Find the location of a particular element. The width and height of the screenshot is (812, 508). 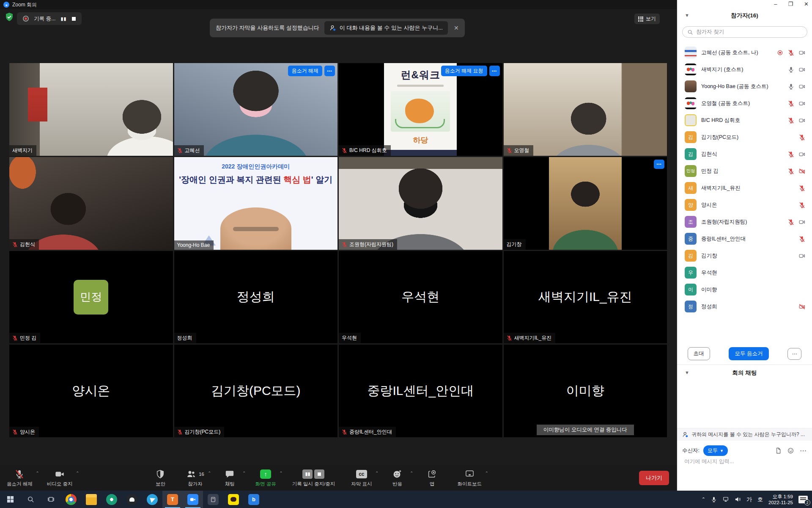

participant-row: 정정성희 is located at coordinates (744, 306).